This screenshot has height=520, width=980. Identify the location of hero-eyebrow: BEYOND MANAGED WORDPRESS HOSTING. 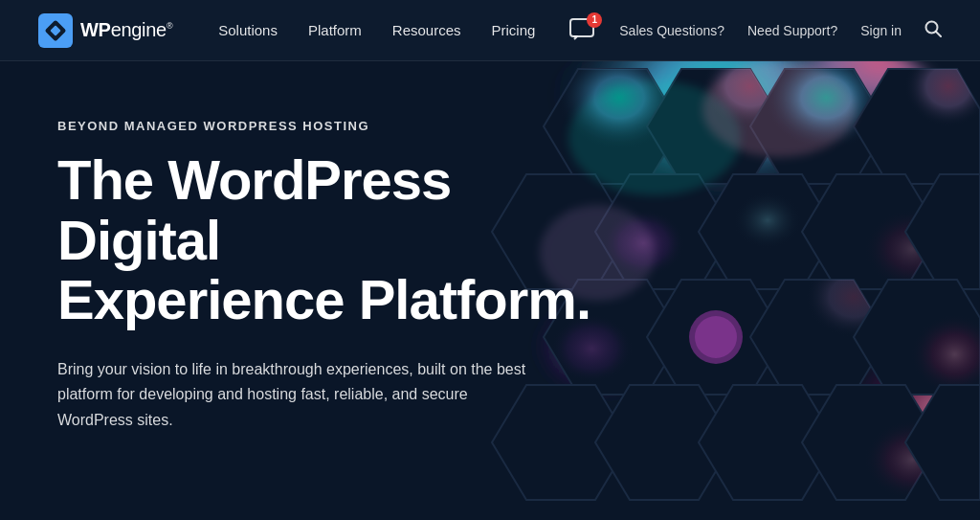
(335, 126).